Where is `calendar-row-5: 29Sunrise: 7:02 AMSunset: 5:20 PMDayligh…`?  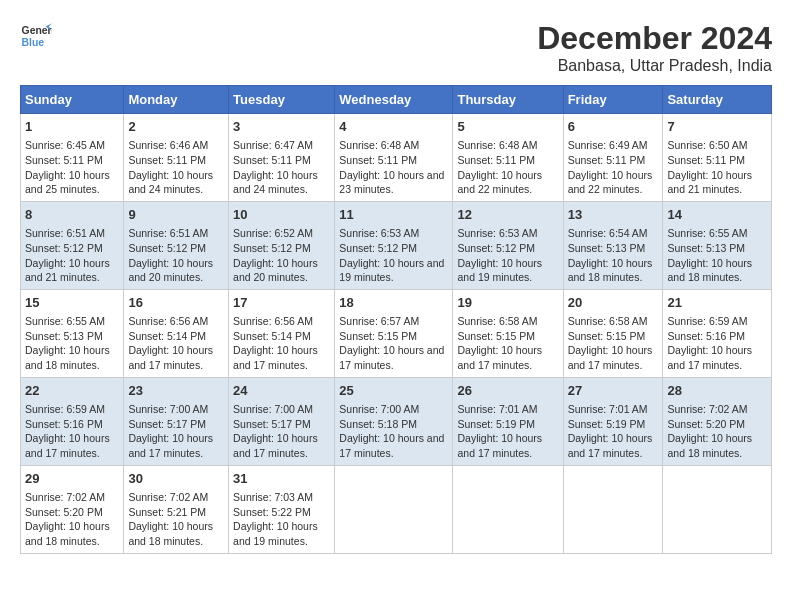 calendar-row-5: 29Sunrise: 7:02 AMSunset: 5:20 PMDayligh… is located at coordinates (396, 509).